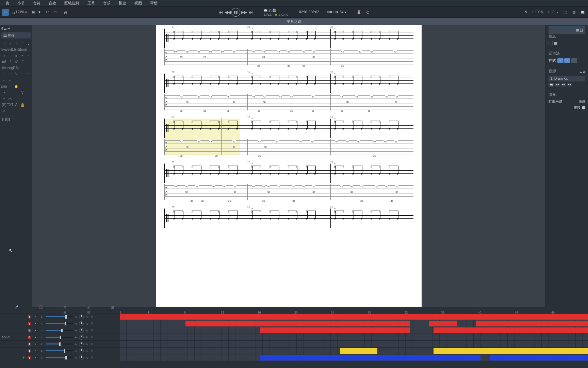 This screenshot has width=588, height=368. Describe the element at coordinates (206, 57) in the screenshot. I see `tab-measure: TAB6969696969696928` at that location.